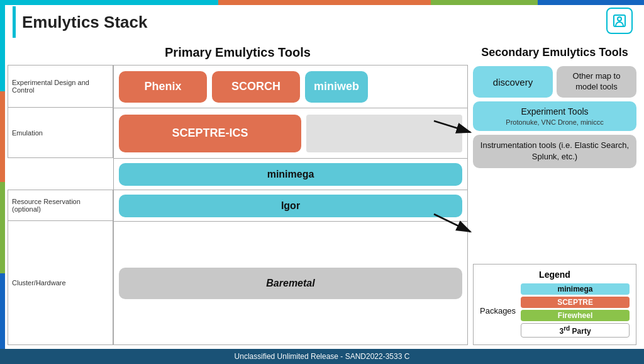 The image size is (644, 364). I want to click on legend-item-sceptre: SCEPTRE, so click(575, 302).